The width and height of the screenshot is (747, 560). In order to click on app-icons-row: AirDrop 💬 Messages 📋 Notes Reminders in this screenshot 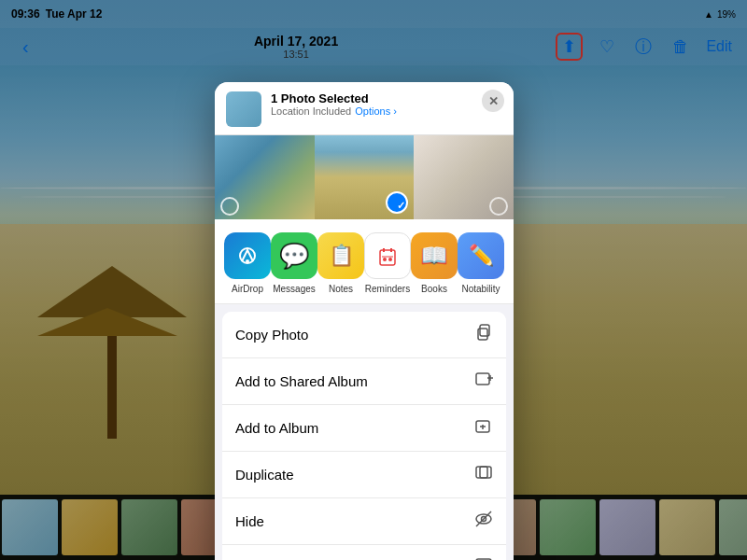, I will do `click(364, 261)`.